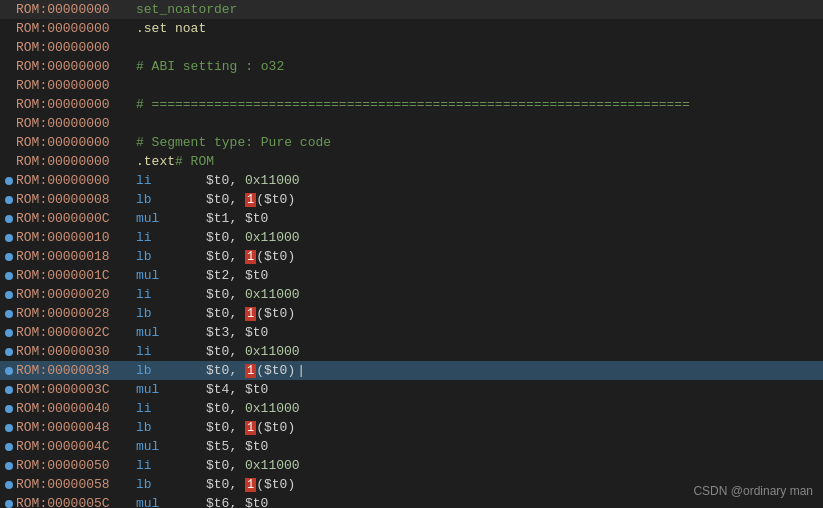 The height and width of the screenshot is (508, 823). Describe the element at coordinates (412, 238) in the screenshot. I see `code-line: ROM:00000010 li$t0, 0x11000` at that location.